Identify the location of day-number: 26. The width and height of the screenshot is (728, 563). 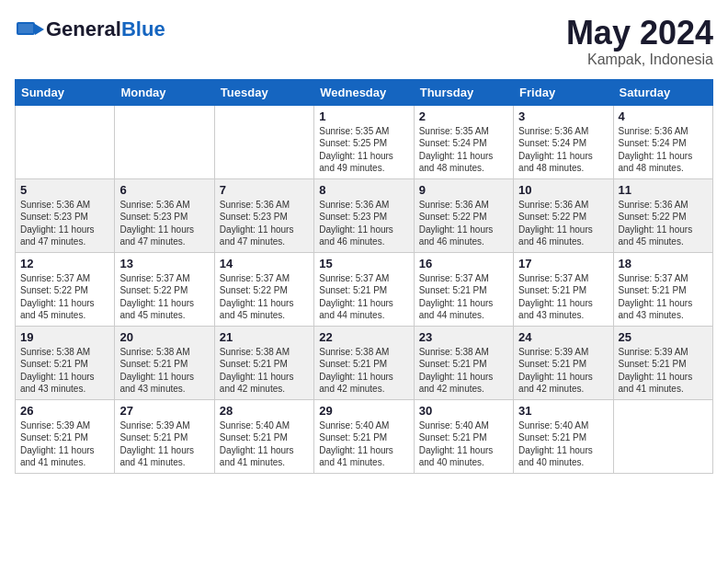
(64, 410).